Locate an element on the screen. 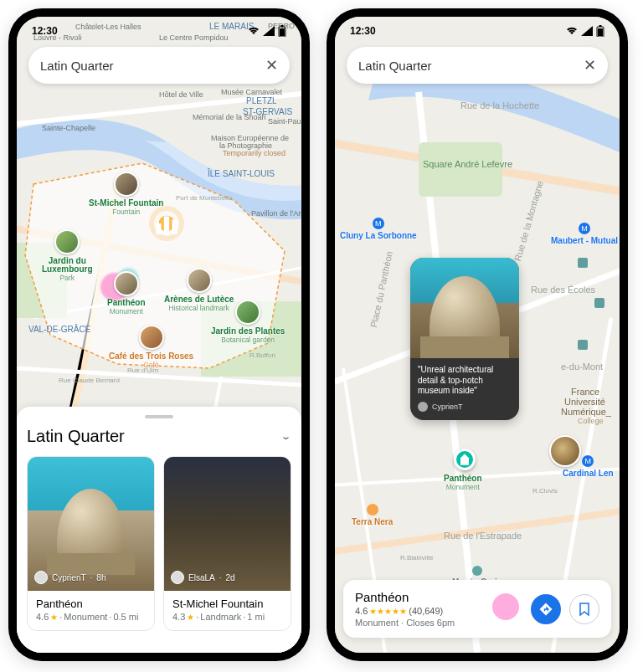  author-chip-1: CyprienT · 8h is located at coordinates (70, 577).